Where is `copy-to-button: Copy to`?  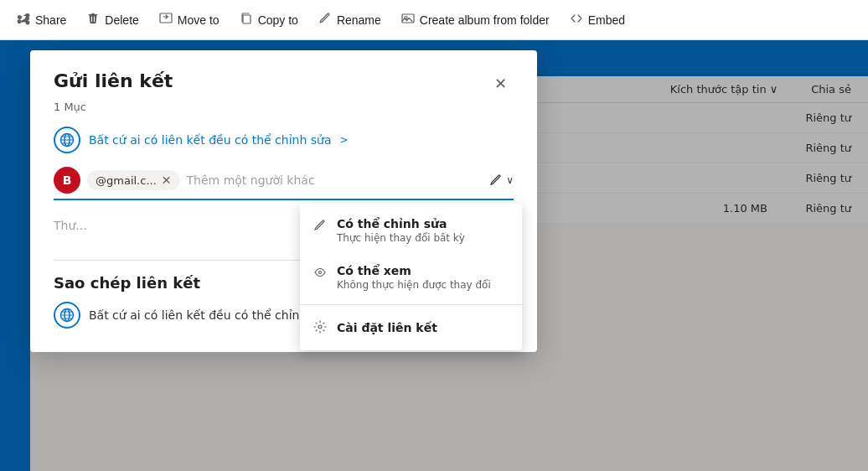
copy-to-button: Copy to is located at coordinates (269, 20).